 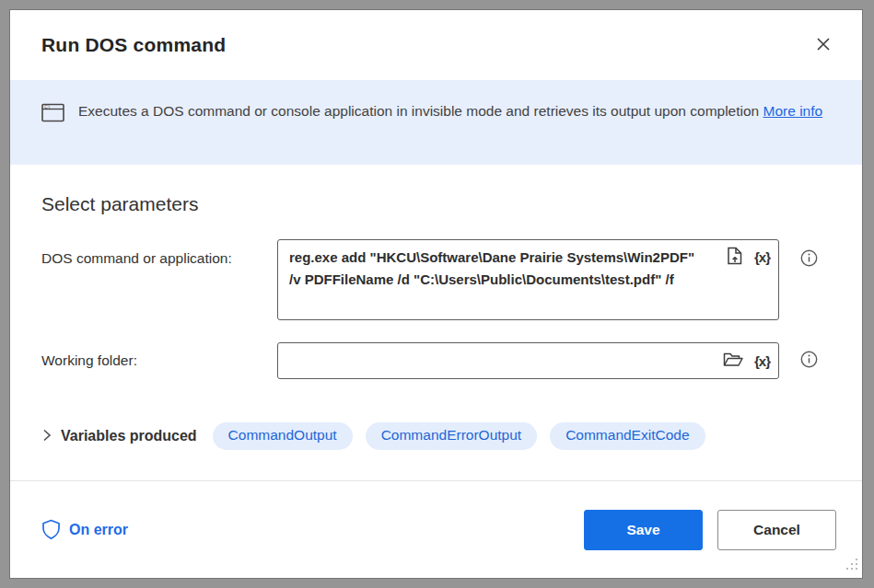 I want to click on resize-grip, so click(x=853, y=567).